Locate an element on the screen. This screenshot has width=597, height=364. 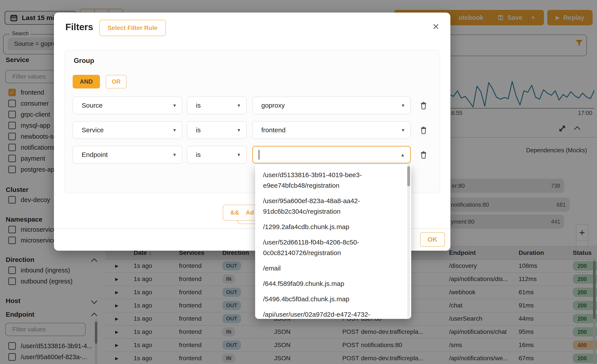
filter-rule-row: Source▾is▾goproxy▾ is located at coordinates (251, 106).